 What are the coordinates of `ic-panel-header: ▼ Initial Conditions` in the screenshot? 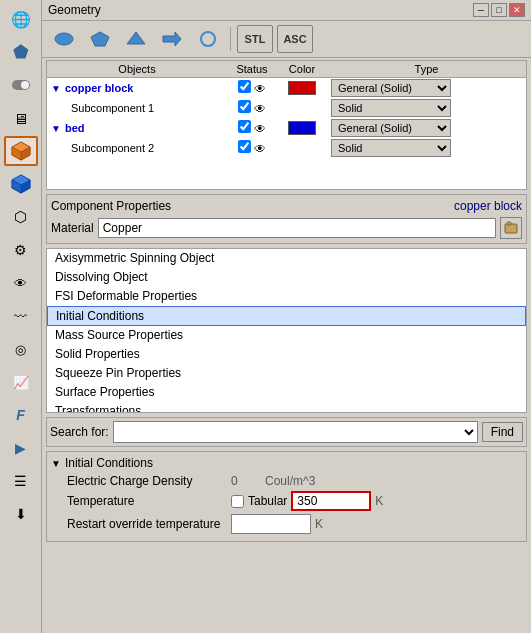 It's located at (286, 463).